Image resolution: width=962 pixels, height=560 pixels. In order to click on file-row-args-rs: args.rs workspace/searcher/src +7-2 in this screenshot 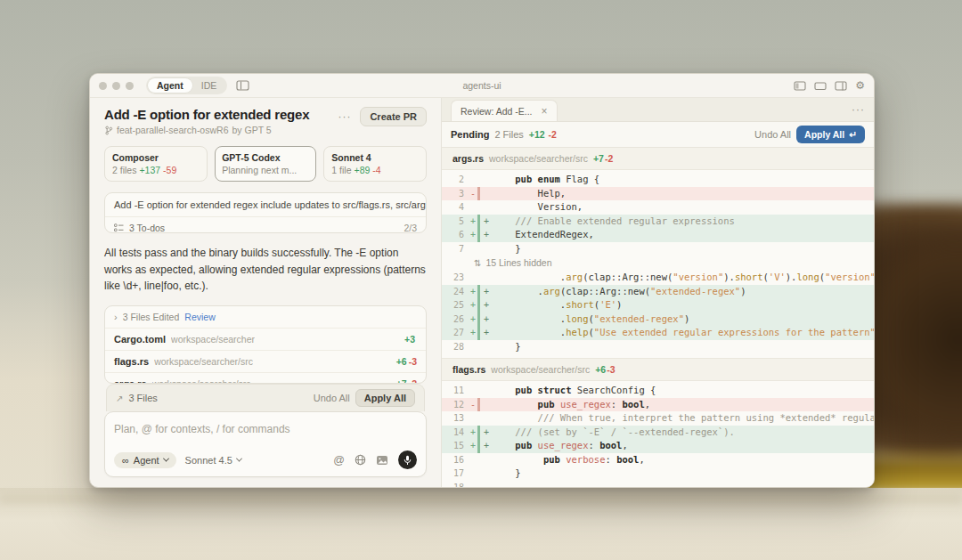, I will do `click(265, 377)`.